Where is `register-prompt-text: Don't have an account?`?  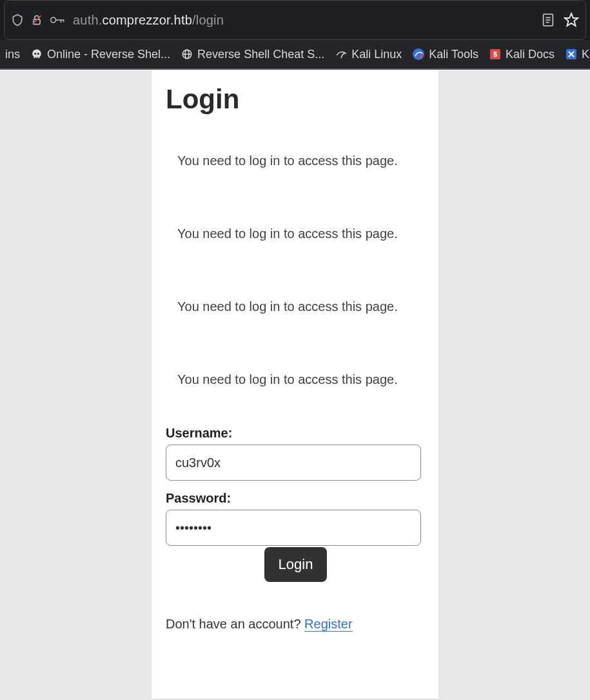
register-prompt-text: Don't have an account? is located at coordinates (235, 624).